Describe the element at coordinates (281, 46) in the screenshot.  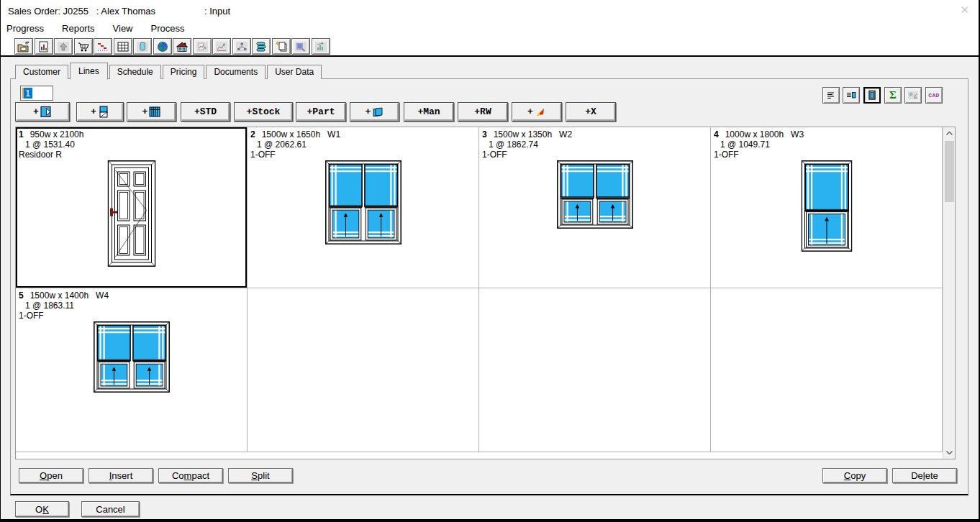
I see `copy-new-icon` at that location.